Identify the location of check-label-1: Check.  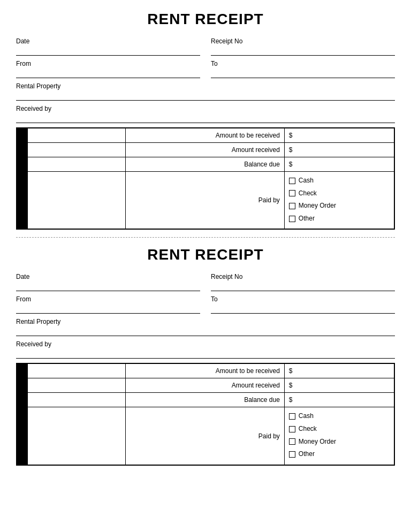
(308, 194).